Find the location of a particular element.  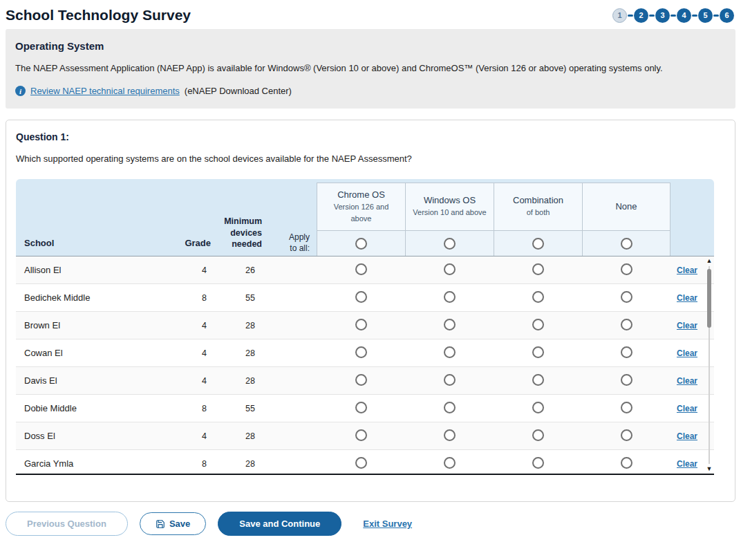

apply-all-radio-none is located at coordinates (626, 243).